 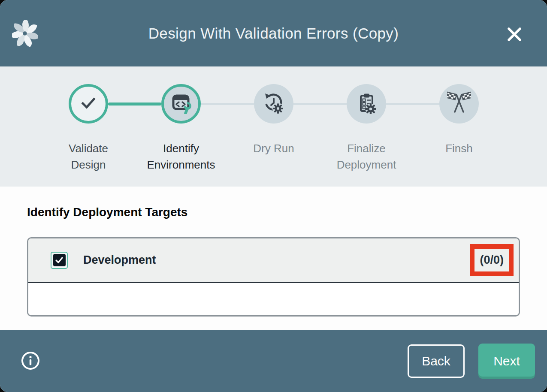 What do you see at coordinates (274, 261) in the screenshot?
I see `target-row-development: Development (0/0)` at bounding box center [274, 261].